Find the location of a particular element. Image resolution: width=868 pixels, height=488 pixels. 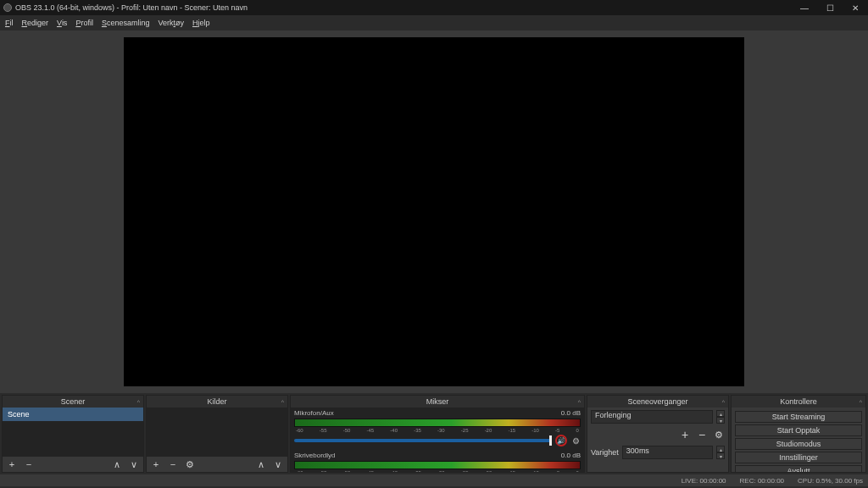

channel-name: Mikrofon/Aux is located at coordinates (314, 413).